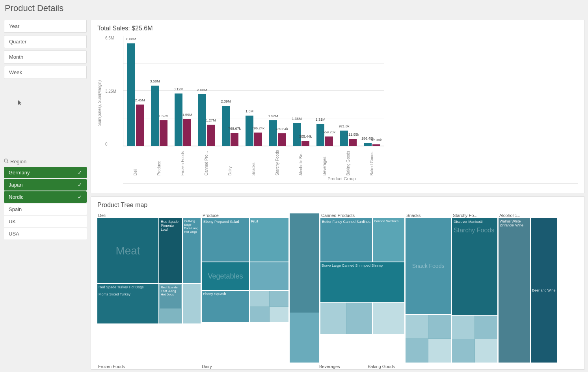  Describe the element at coordinates (329, 132) in the screenshot. I see `bar-margin-label-8: 559.28k` at that location.